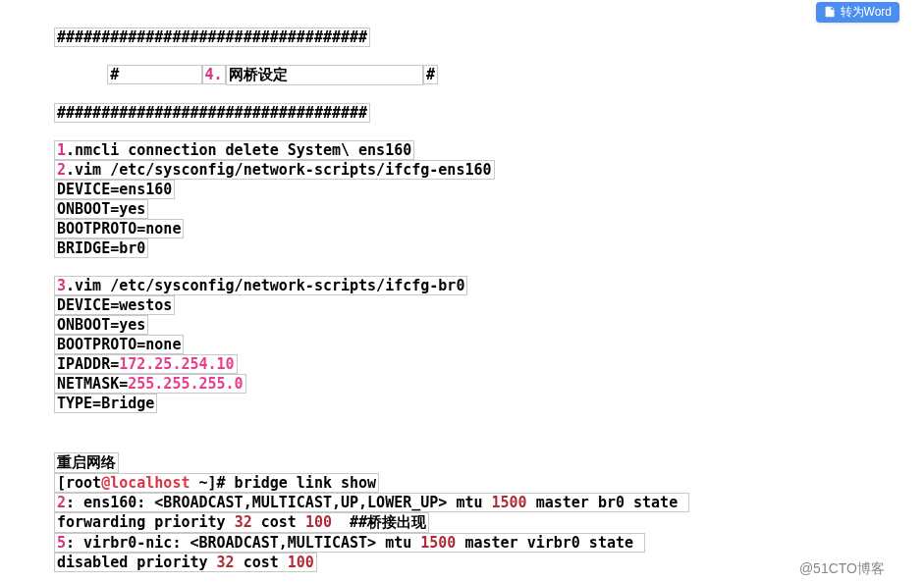 The image size is (924, 582). Describe the element at coordinates (83, 209) in the screenshot. I see `onboot-key: ONBOOT` at that location.